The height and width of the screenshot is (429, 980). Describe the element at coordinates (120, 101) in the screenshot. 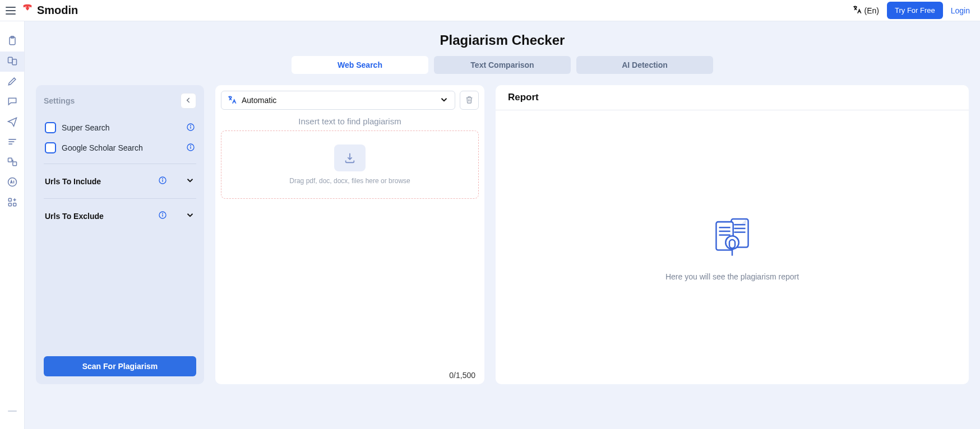

I see `settings-head: Settings` at that location.